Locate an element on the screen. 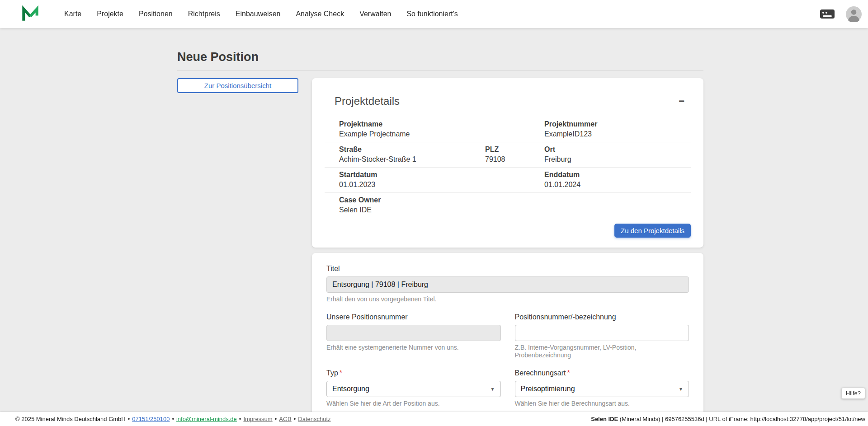 Image resolution: width=868 pixels, height=426 pixels. plz-value: 79108 is located at coordinates (514, 159).